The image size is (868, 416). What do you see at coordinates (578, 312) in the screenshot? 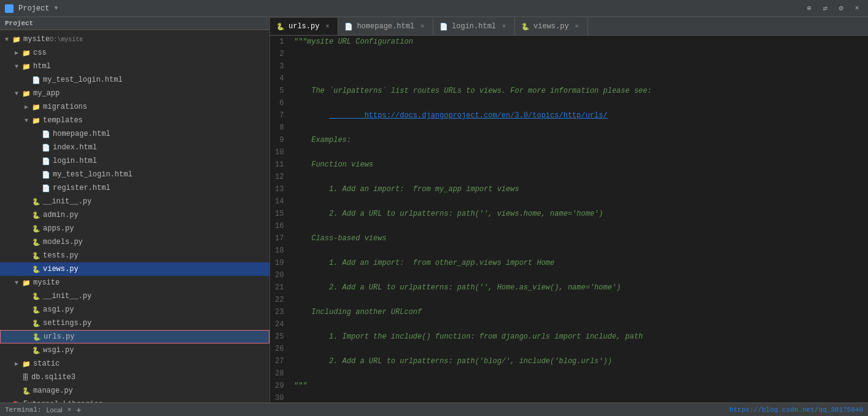
I see `code-line-12: Including another URLconf` at bounding box center [578, 312].